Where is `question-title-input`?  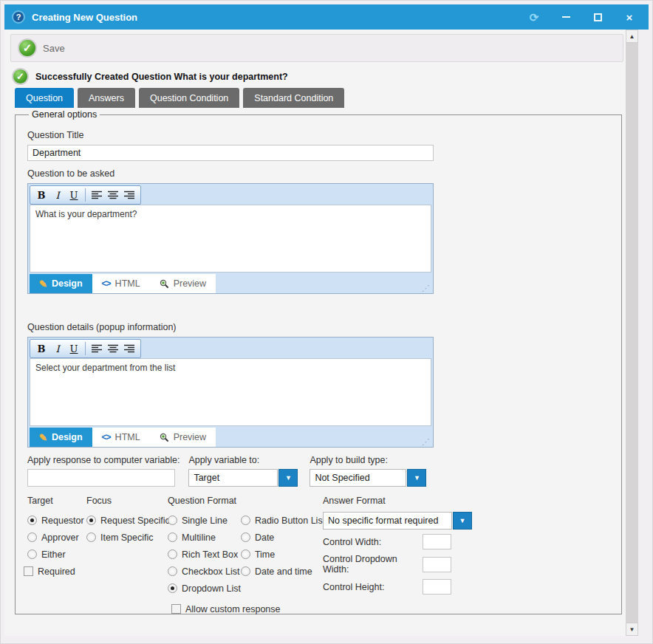
question-title-input is located at coordinates (230, 153).